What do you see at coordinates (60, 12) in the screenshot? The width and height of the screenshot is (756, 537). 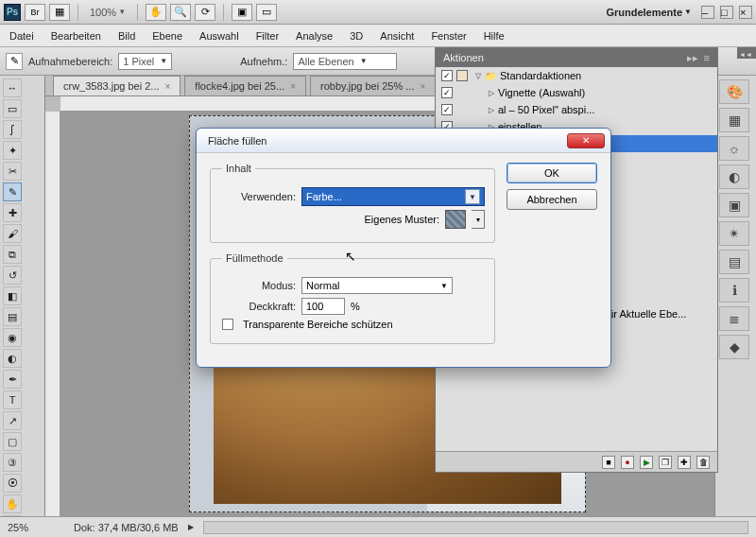 I see `minibridge-button: ▦` at bounding box center [60, 12].